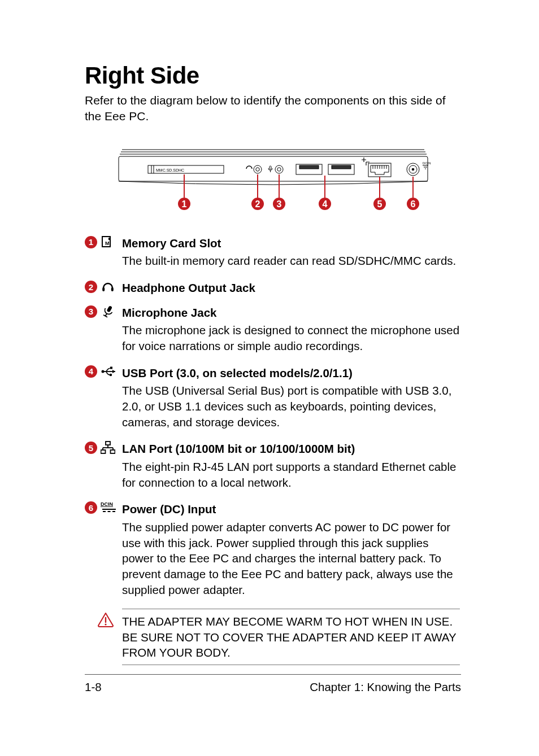 Image resolution: width=539 pixels, height=756 pixels. I want to click on item-title: Microphone Jack, so click(291, 313).